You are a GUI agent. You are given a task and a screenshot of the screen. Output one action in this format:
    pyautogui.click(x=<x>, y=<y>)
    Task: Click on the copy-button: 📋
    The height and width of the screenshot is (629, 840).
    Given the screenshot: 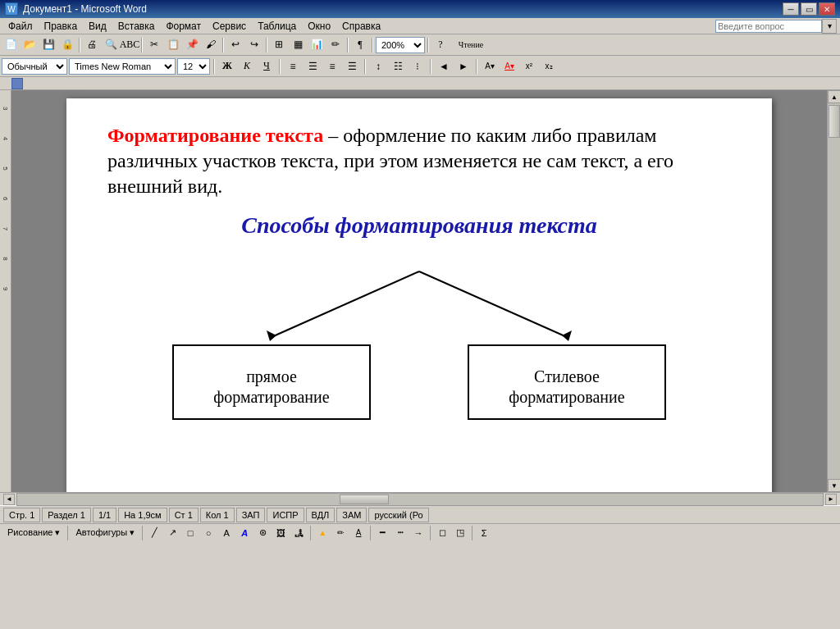 What is the action you would take?
    pyautogui.click(x=173, y=45)
    